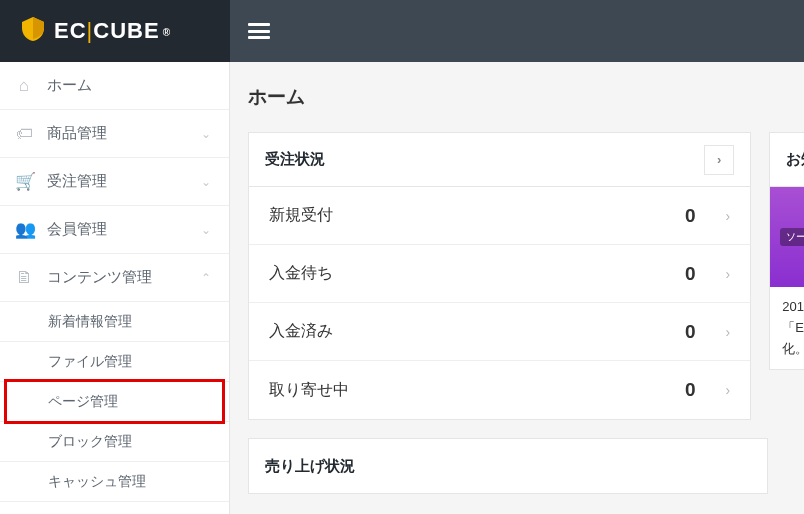  I want to click on subnav-recommend: おすすめ管理, so click(114, 508).